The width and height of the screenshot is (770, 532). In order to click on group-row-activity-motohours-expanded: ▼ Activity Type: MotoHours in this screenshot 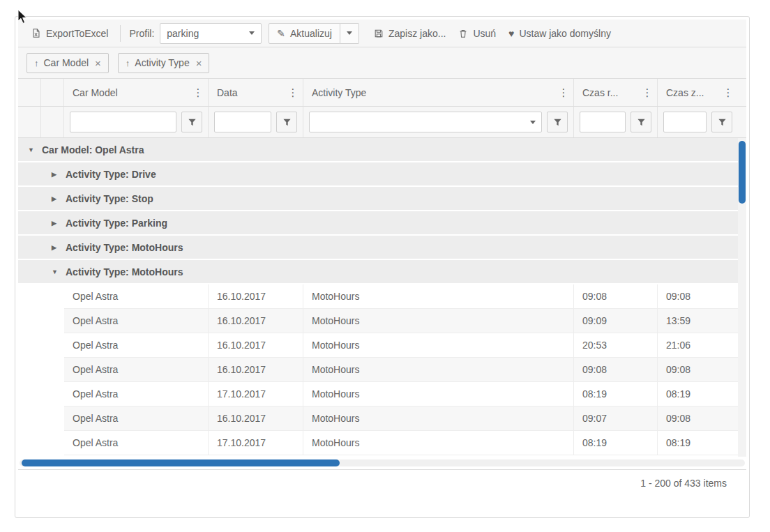, I will do `click(378, 272)`.